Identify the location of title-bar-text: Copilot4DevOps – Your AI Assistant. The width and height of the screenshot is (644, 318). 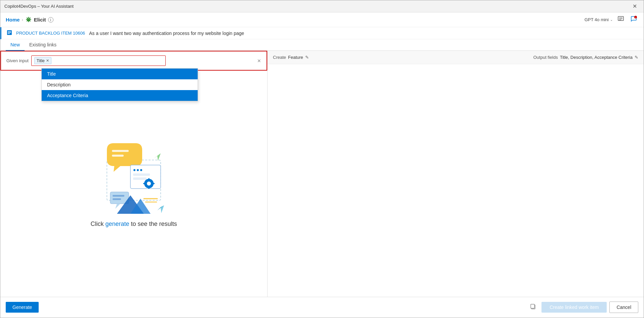
(39, 6).